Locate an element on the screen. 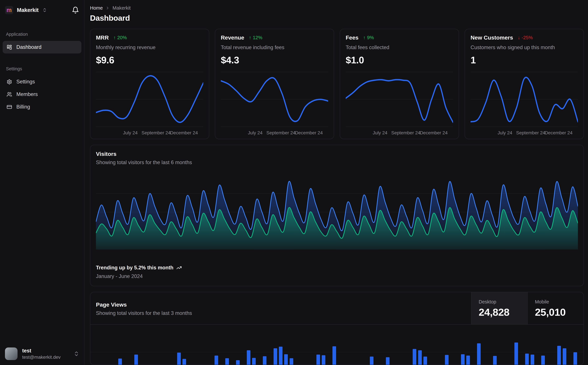 The image size is (588, 365). stat-value: $4.3 is located at coordinates (275, 60).